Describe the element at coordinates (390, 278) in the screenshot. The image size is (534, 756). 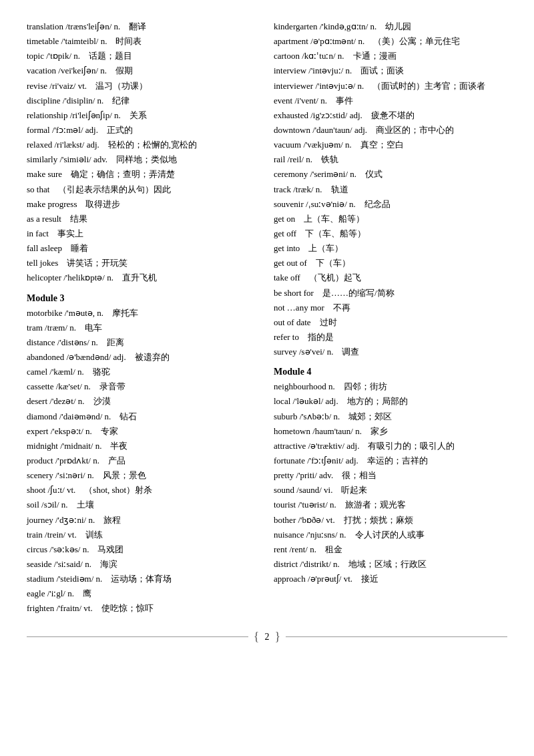
I see `list-item: take off （飞机）起飞` at that location.